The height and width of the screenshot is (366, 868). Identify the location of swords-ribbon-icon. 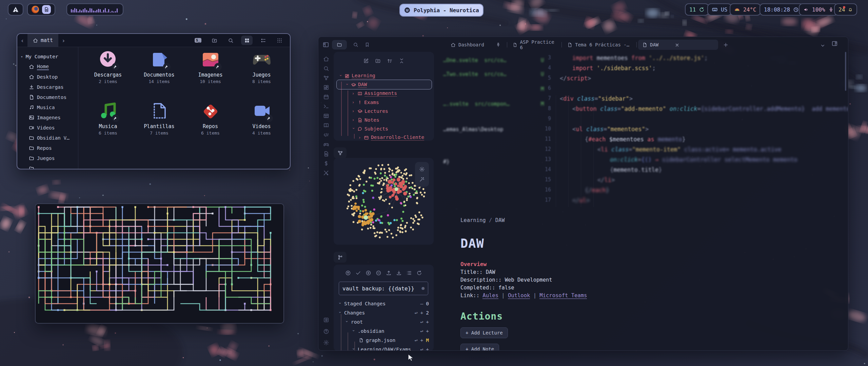
(326, 173).